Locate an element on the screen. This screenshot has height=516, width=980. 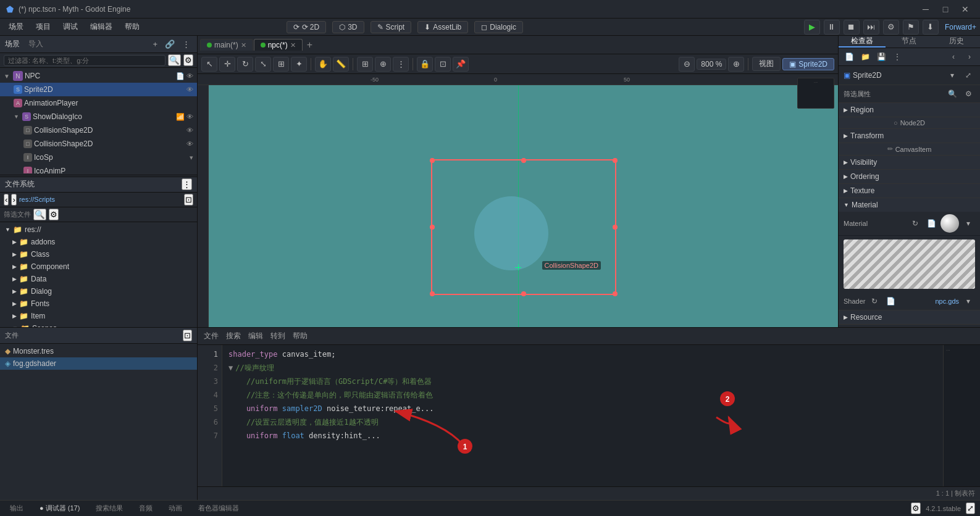
step-button: ⏭ is located at coordinates (871, 27).